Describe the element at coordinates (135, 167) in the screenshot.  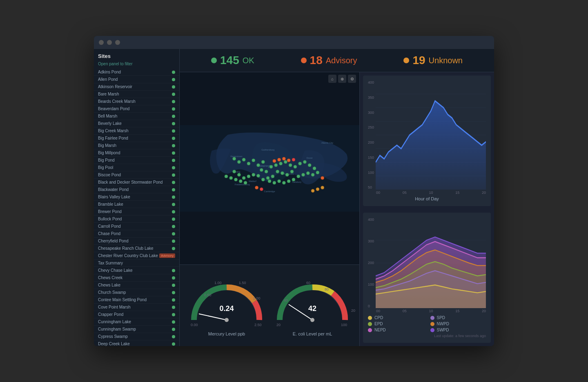
I see `site-item-name: Big Pool` at that location.